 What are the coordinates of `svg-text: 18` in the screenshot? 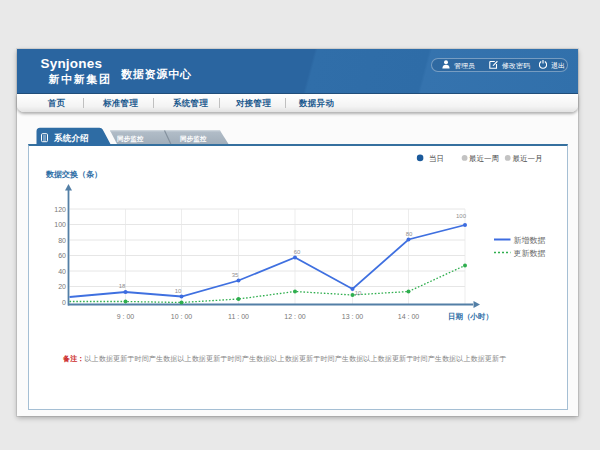 It's located at (122, 286).